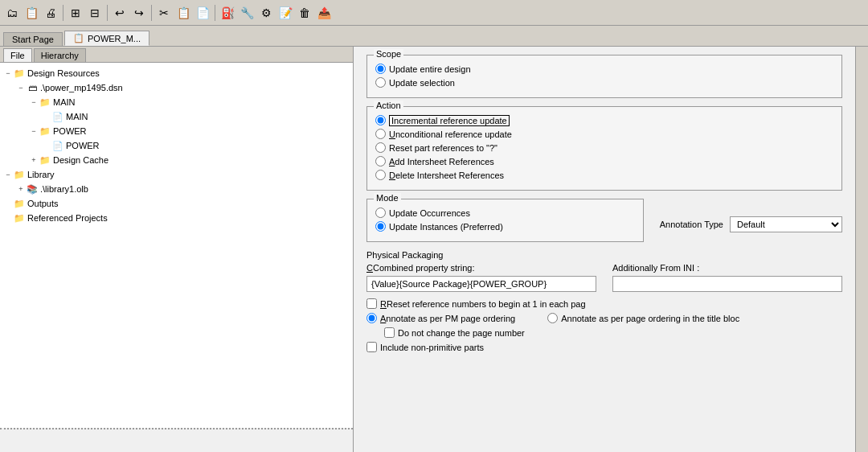  Describe the element at coordinates (604, 69) in the screenshot. I see `scope-radio-entire: Update entire design` at that location.